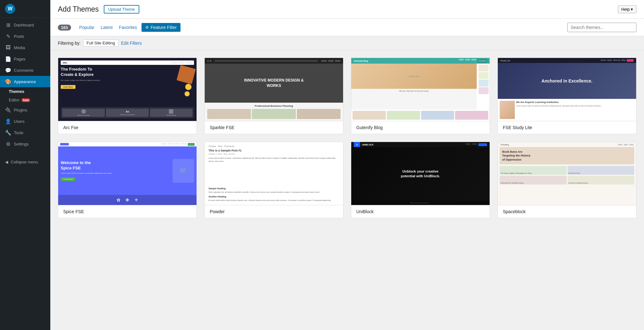 The height and width of the screenshot is (330, 644). What do you see at coordinates (78, 9) in the screenshot?
I see `page-title: Add Themes` at bounding box center [78, 9].